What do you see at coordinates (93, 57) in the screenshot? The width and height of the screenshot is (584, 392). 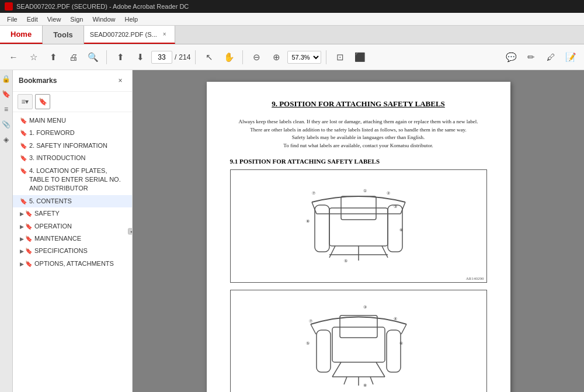 I see `search-button: 🔍` at bounding box center [93, 57].